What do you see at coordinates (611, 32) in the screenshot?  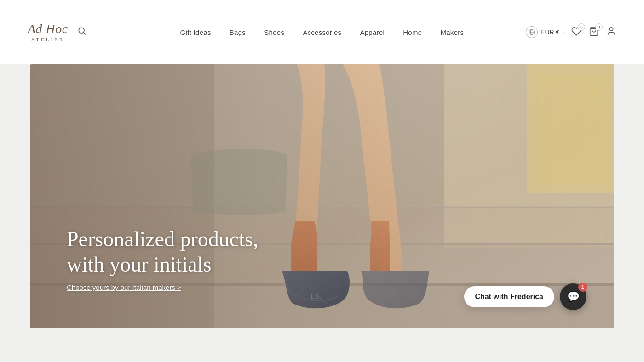 I see `user-account-button` at bounding box center [611, 32].